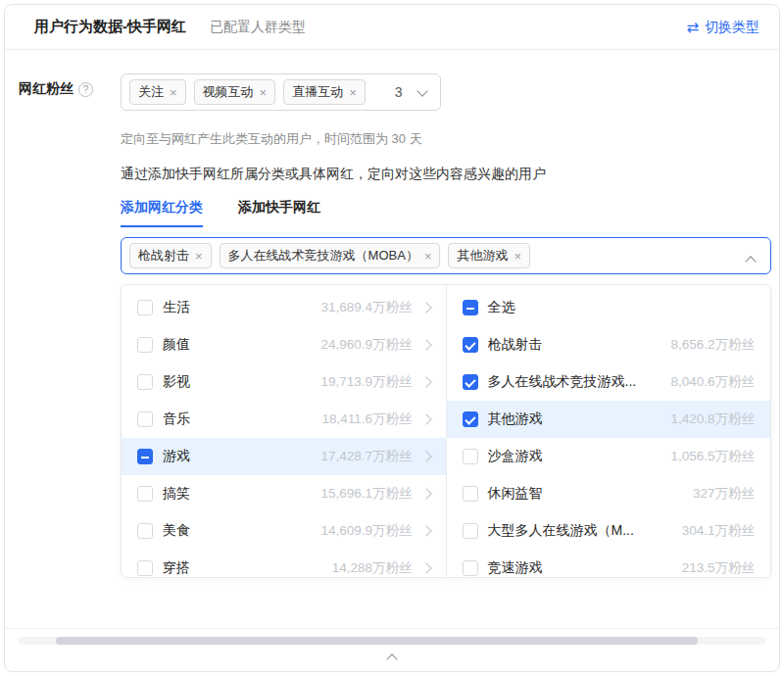 This screenshot has height=676, width=784. I want to click on fan-count: 1,420.8万粉丝, so click(712, 419).